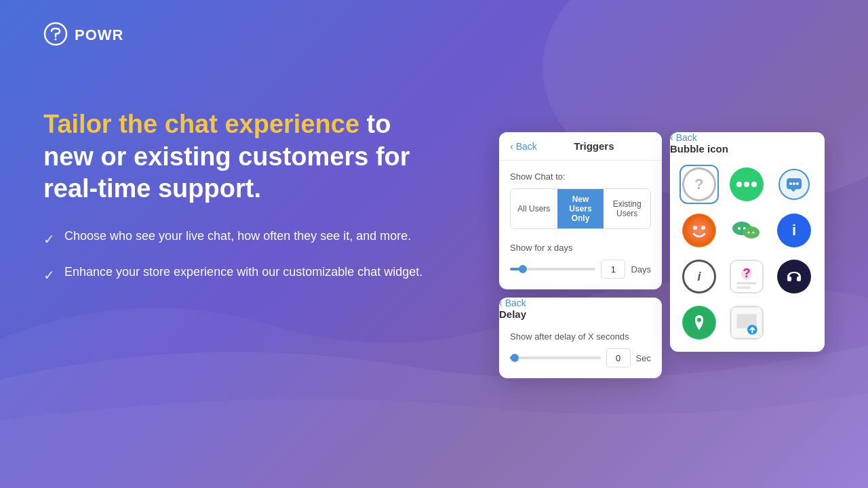  What do you see at coordinates (553, 269) in the screenshot?
I see `days-slider-track` at bounding box center [553, 269].